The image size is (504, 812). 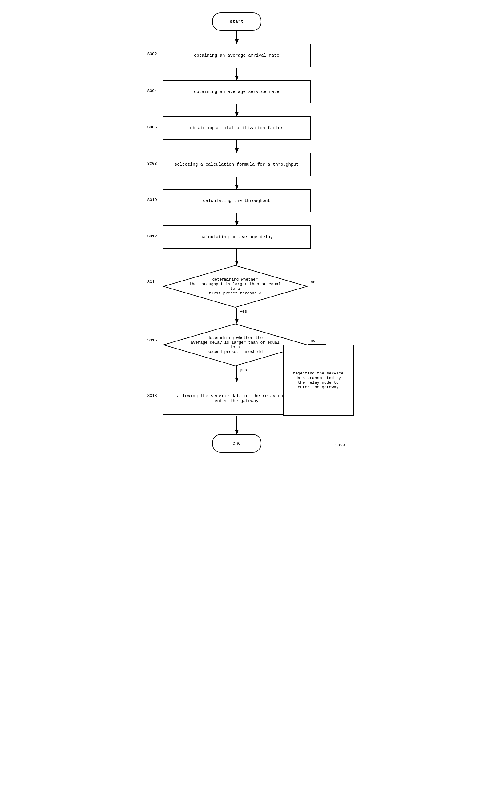 What do you see at coordinates (237, 201) in the screenshot?
I see `s310-box: calculating the throughput` at bounding box center [237, 201].